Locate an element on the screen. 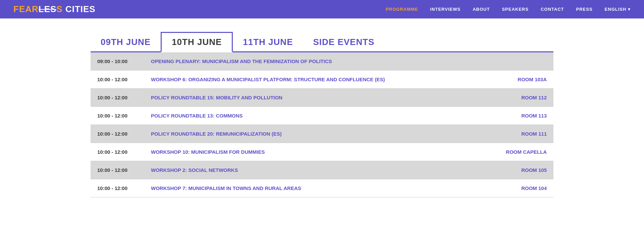 Image resolution: width=644 pixels, height=235 pixels. tab-side-events: SIDE EVENTS is located at coordinates (343, 42).